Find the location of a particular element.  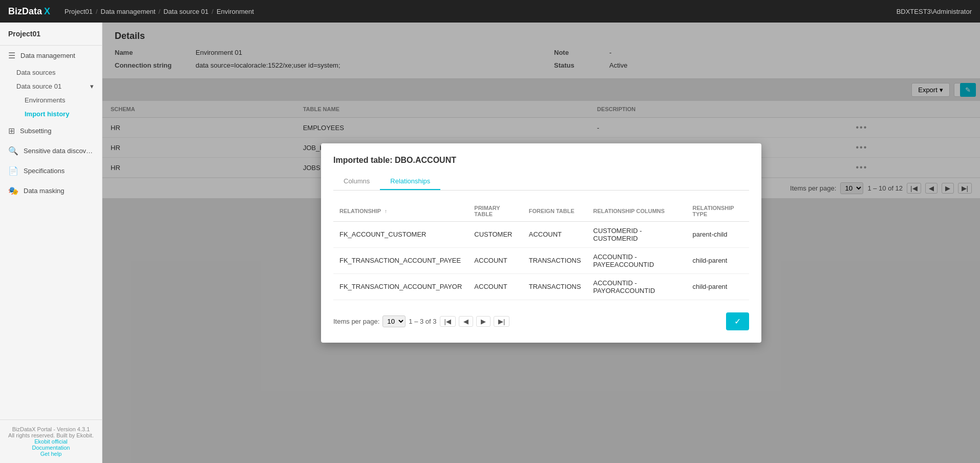

modal-page-info: 1 – 3 of 3 is located at coordinates (422, 322).